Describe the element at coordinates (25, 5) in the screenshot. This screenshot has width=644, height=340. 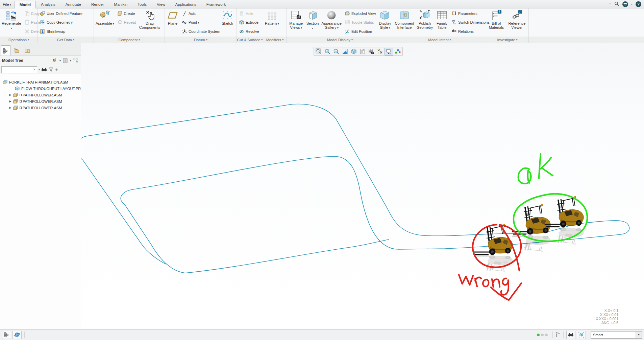
I see `tab-model: Model` at that location.